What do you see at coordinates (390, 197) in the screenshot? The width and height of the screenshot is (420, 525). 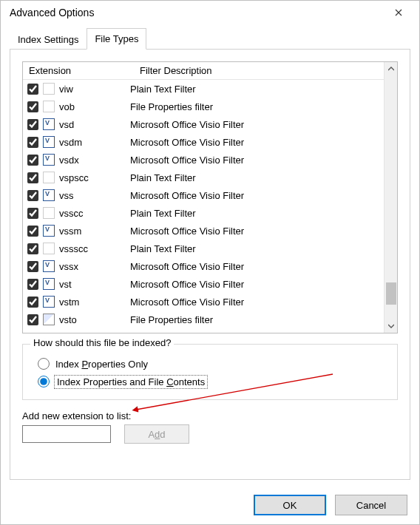 I see `vertical-scrollbar` at bounding box center [390, 197].